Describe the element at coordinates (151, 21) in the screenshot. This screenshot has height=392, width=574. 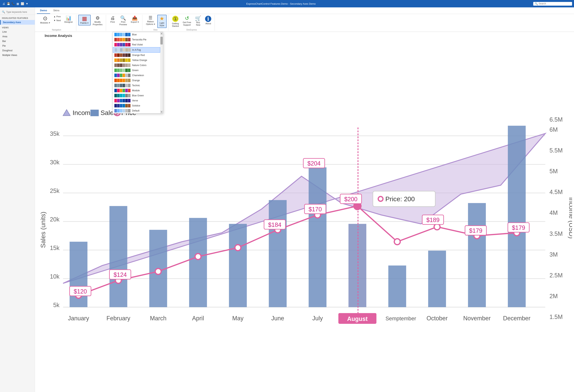
I see `ribbon-btn-ribbon-options: ☰ RibbonOptions ▾` at that location.